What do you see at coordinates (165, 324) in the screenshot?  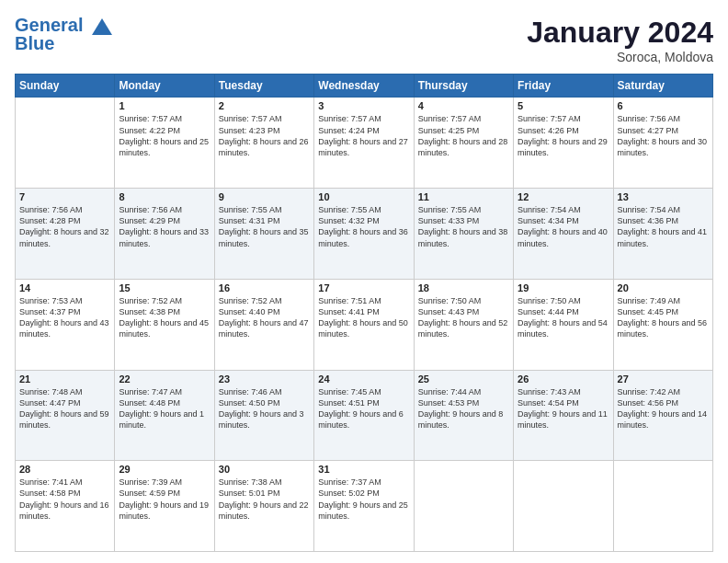 I see `cell-2-1: 15 Sunrise: 7:52 AM Sunset: 4:38 PM Dayl…` at bounding box center [165, 324].